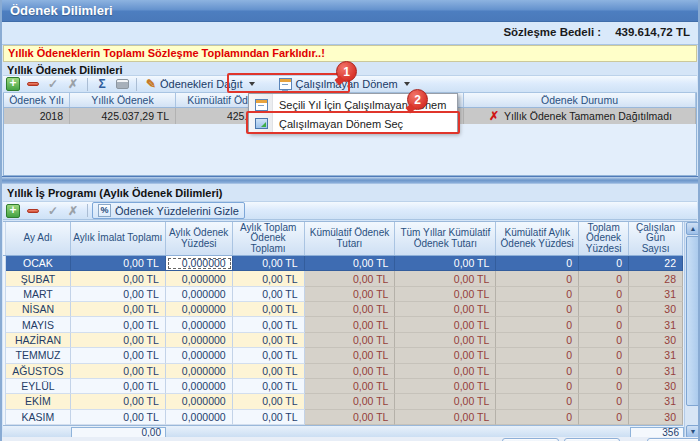 The width and height of the screenshot is (700, 441). I want to click on column-header-tum-yillar: Tüm Yıllar Kümülatif Ödenek Tutarı, so click(446, 238).